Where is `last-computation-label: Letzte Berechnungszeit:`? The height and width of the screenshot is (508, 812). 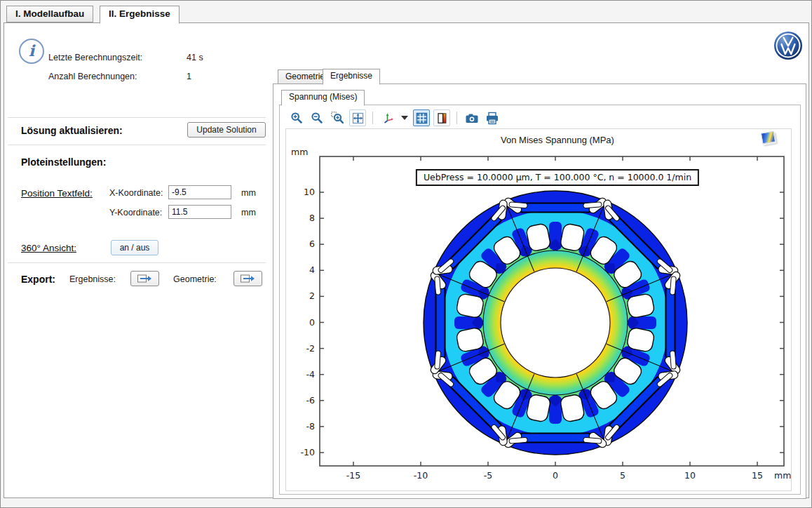
last-computation-label: Letzte Berechnungszeit: is located at coordinates (95, 58).